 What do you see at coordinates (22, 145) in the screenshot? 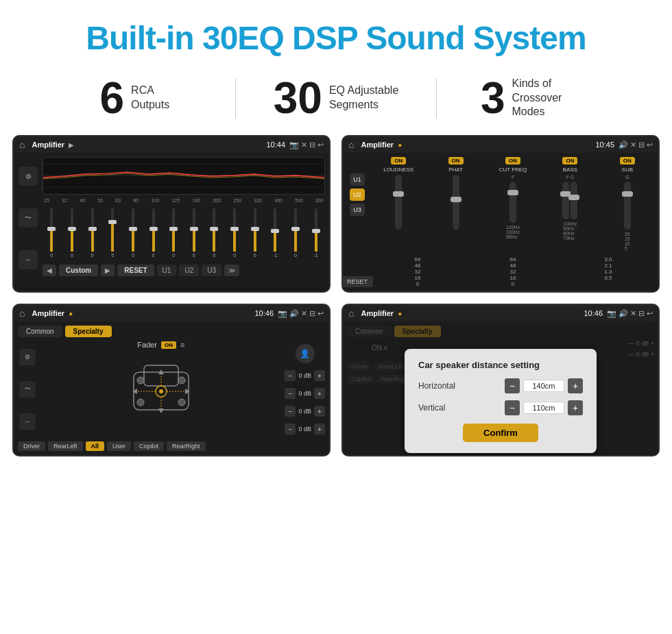
I see `home-icon: ⌂` at bounding box center [22, 145].